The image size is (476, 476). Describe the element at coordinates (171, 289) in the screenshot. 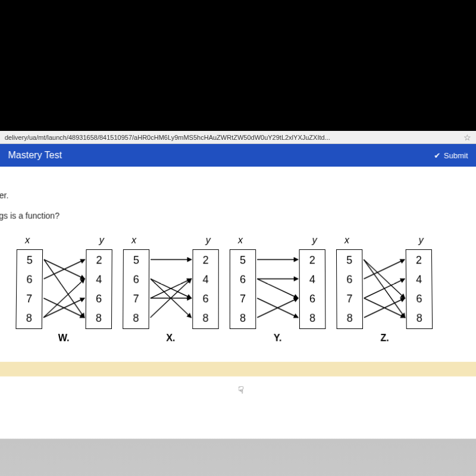

I see `mapping-x: xy 5 6 7 8 2 4 6 8 X.` at that location.